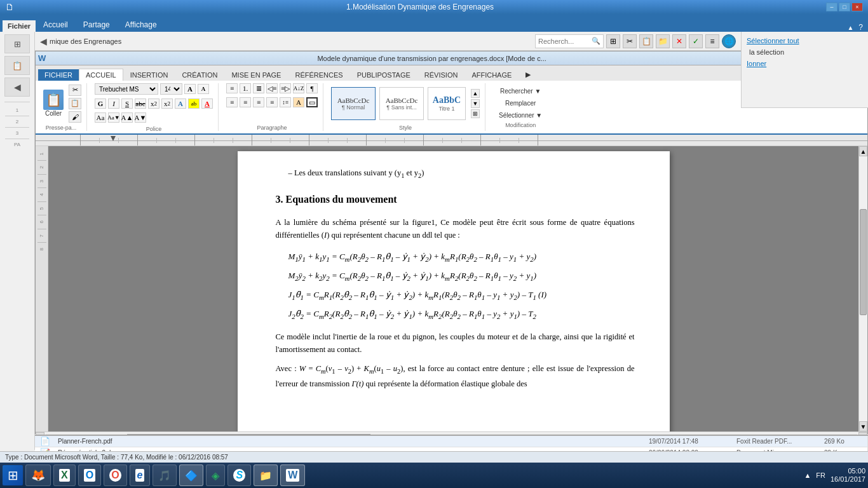 The height and width of the screenshot is (488, 868). What do you see at coordinates (232, 88) in the screenshot?
I see `bullets-btn: ≡` at bounding box center [232, 88].